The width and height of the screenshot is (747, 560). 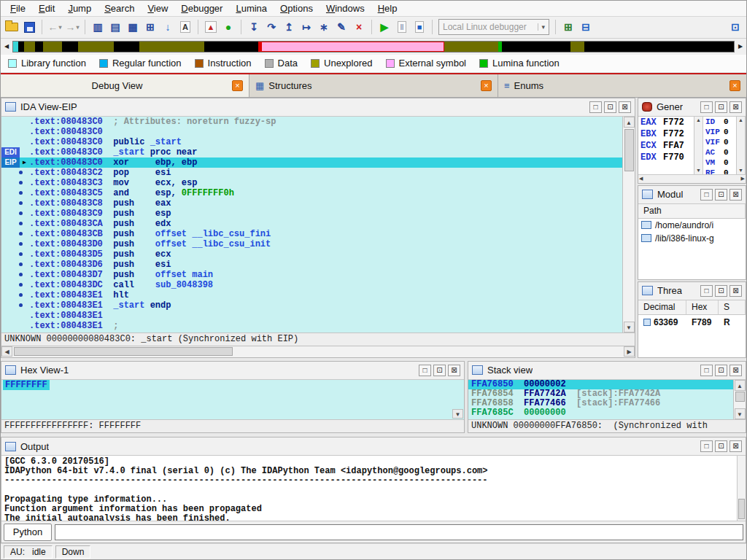 I want to click on register-row: EAXF772, so click(x=666, y=122).